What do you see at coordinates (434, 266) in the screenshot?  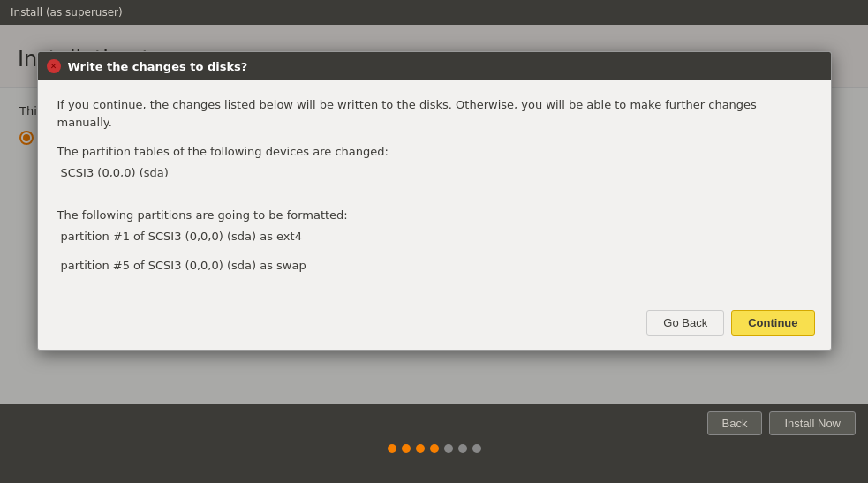 I see `dialog-section2-item2: partition #5 of SCSI3 (0,0,0) (sda) as s…` at bounding box center [434, 266].